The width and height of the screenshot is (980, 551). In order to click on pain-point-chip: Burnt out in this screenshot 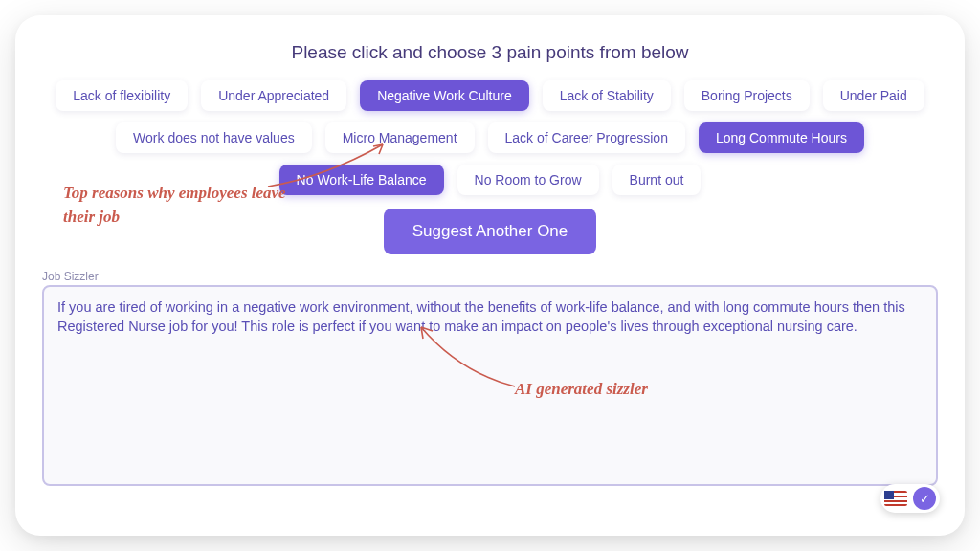, I will do `click(657, 180)`.